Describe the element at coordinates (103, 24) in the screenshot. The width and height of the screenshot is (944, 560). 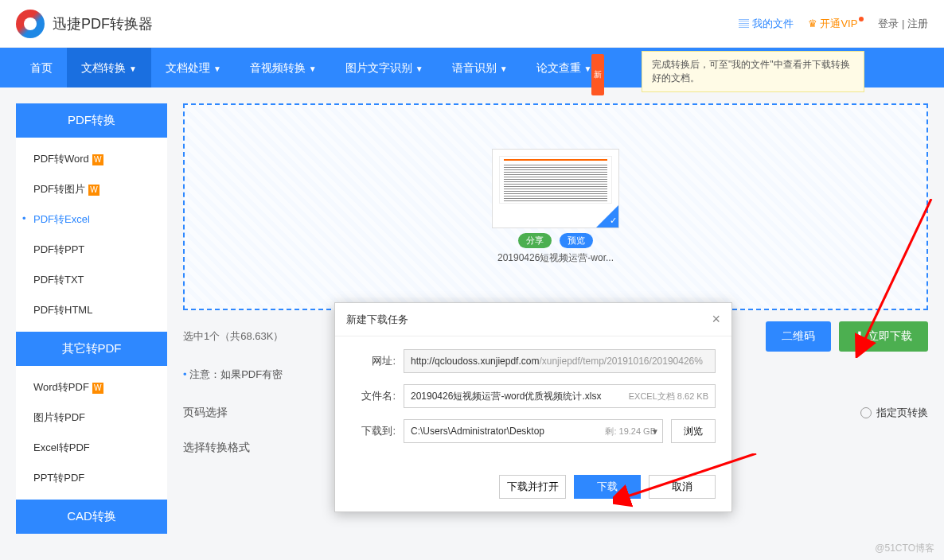
I see `brand-name: 迅捷PDF转换器` at that location.